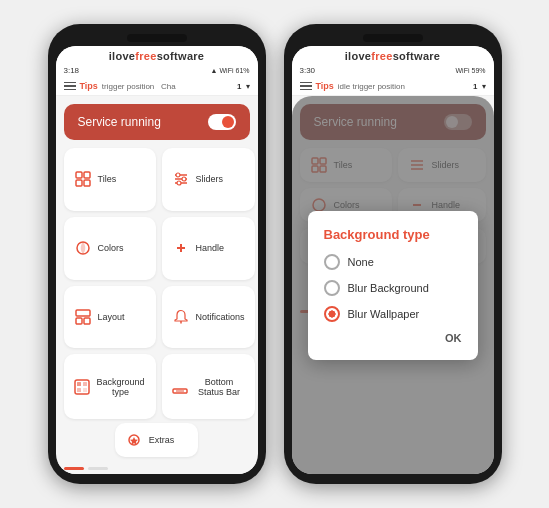  What do you see at coordinates (393, 70) in the screenshot?
I see `status-bar-2: 3:30 WiFi 59%` at bounding box center [393, 70].